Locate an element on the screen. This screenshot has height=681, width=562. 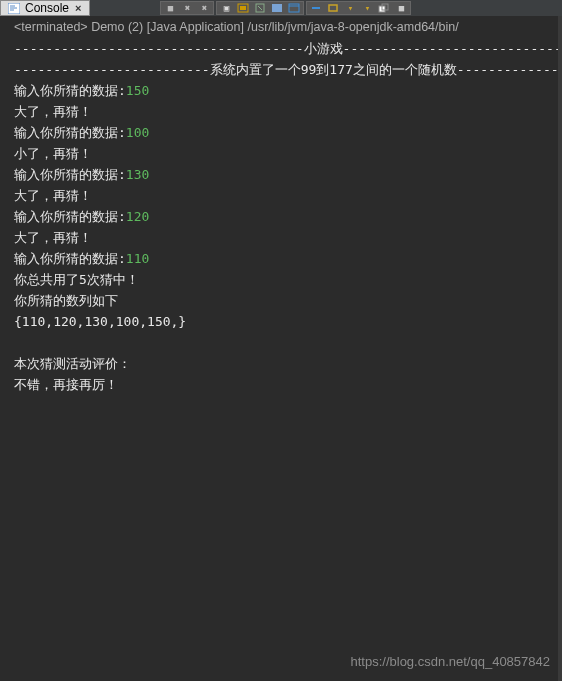
tab-label: Console is located at coordinates (47, 8).